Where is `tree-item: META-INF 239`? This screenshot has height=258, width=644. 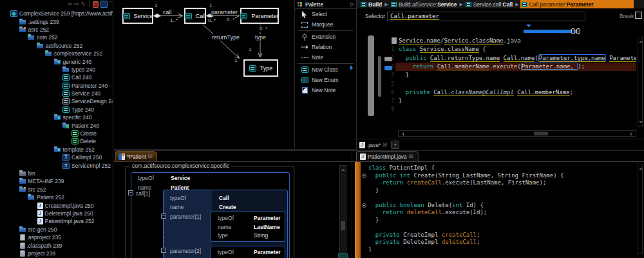 tree-item: META-INF 239 is located at coordinates (57, 181).